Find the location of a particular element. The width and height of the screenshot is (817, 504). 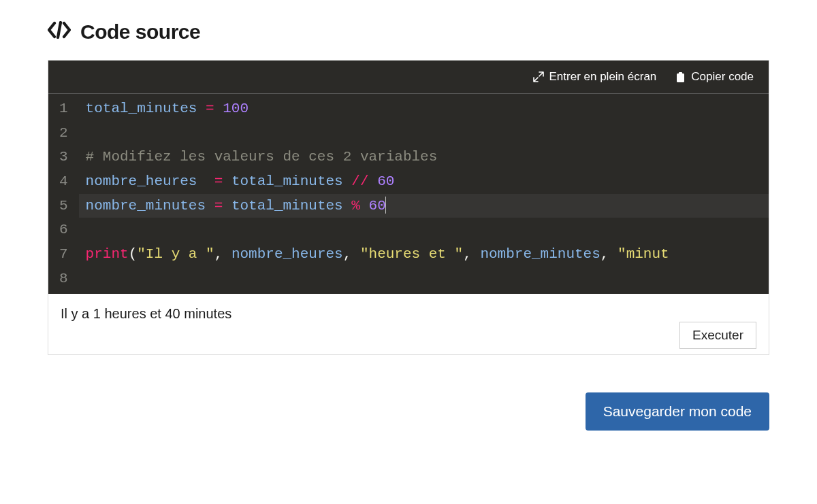

line-number: 6 is located at coordinates (65, 230).